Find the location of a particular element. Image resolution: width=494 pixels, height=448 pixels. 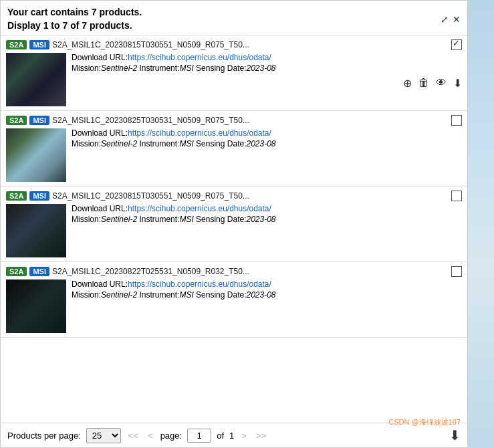

panel-header: Your cart contains 7 products. Display 1… is located at coordinates (234, 18).